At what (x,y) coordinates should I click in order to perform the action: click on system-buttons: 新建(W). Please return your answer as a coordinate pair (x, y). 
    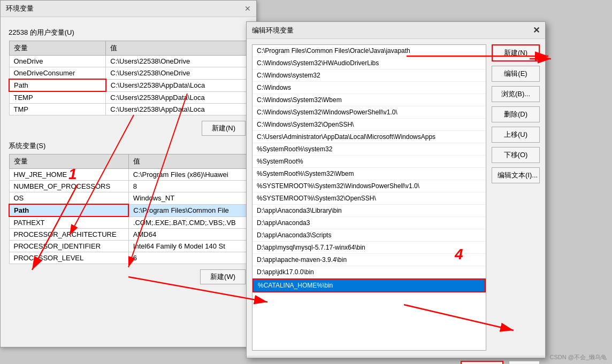
    Looking at the image, I should click on (128, 277).